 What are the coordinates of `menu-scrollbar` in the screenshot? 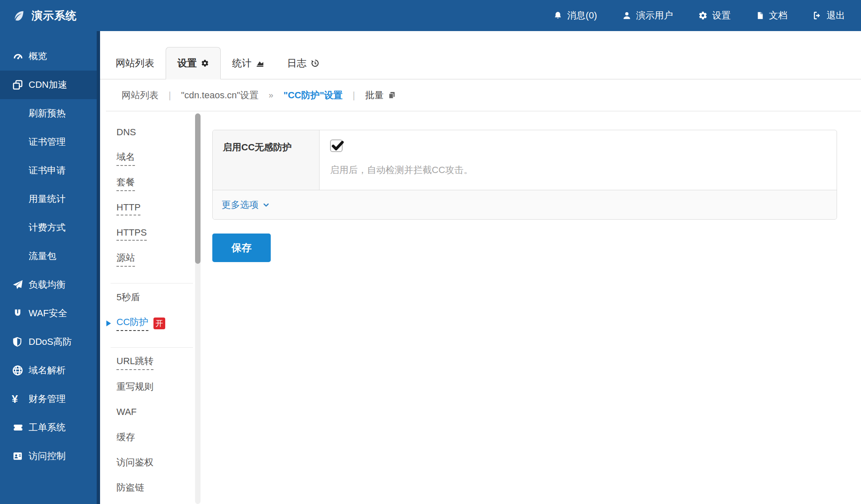 It's located at (198, 309).